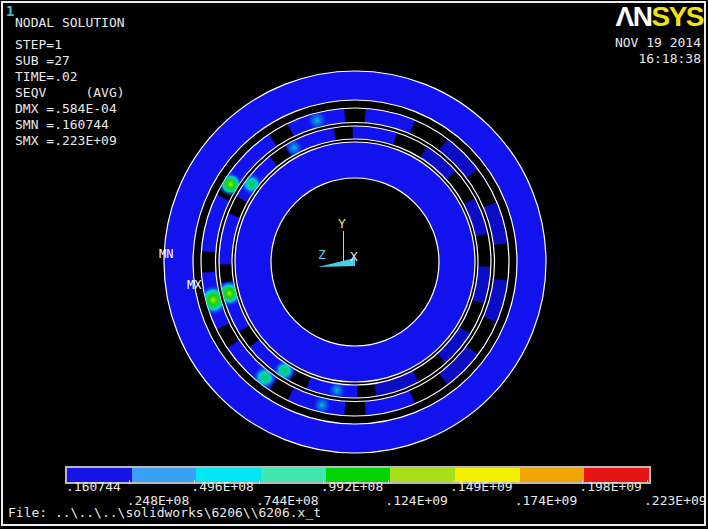  Describe the element at coordinates (670, 59) in the screenshot. I see `time-label: 16:18:38` at that location.